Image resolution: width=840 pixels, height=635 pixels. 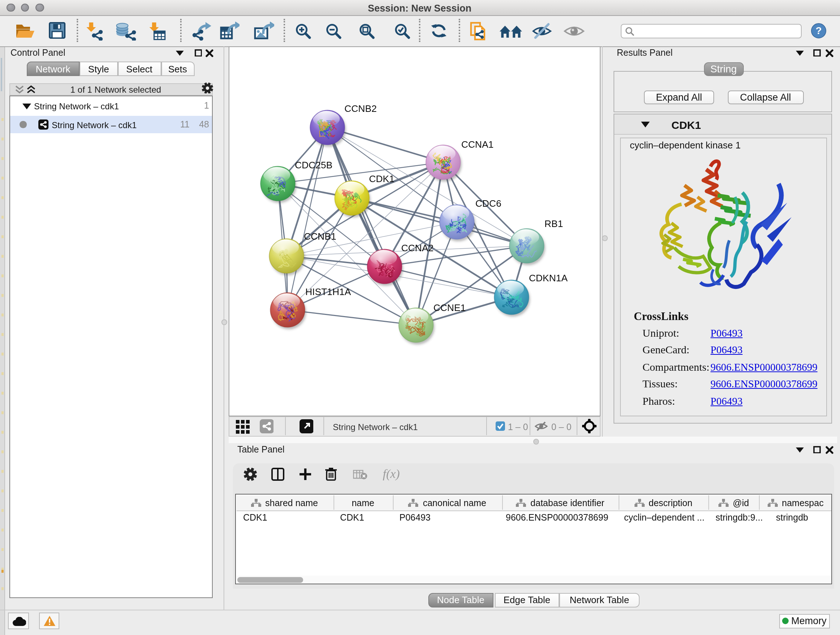 I want to click on svg-text: CDKN1A, so click(x=548, y=277).